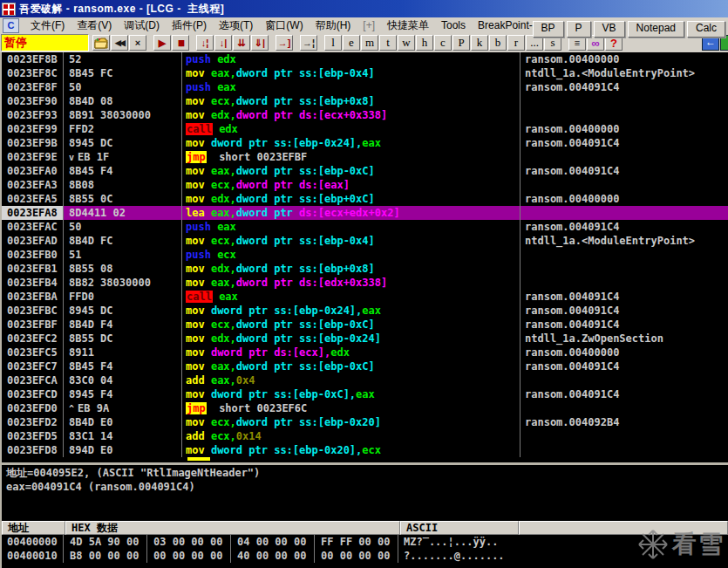  What do you see at coordinates (180, 44) in the screenshot?
I see `pause-icon: ▮▮` at bounding box center [180, 44].